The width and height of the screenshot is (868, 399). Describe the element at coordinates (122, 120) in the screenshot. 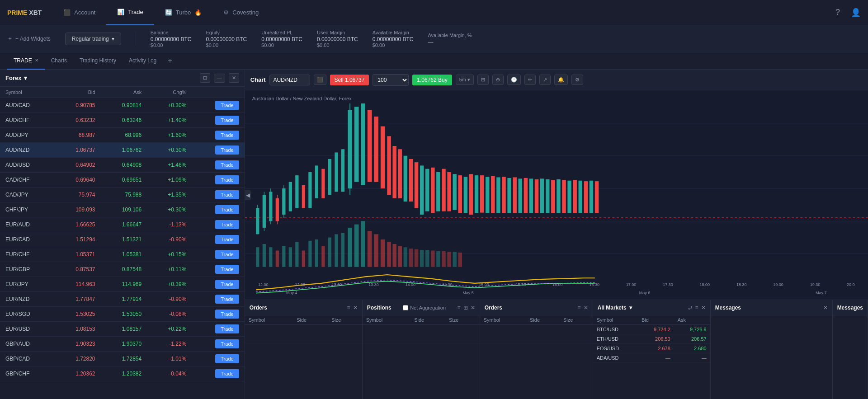

I see `forex-table-row: AUD/CHF 0.63232 0.63246 +1.40% Trade` at that location.